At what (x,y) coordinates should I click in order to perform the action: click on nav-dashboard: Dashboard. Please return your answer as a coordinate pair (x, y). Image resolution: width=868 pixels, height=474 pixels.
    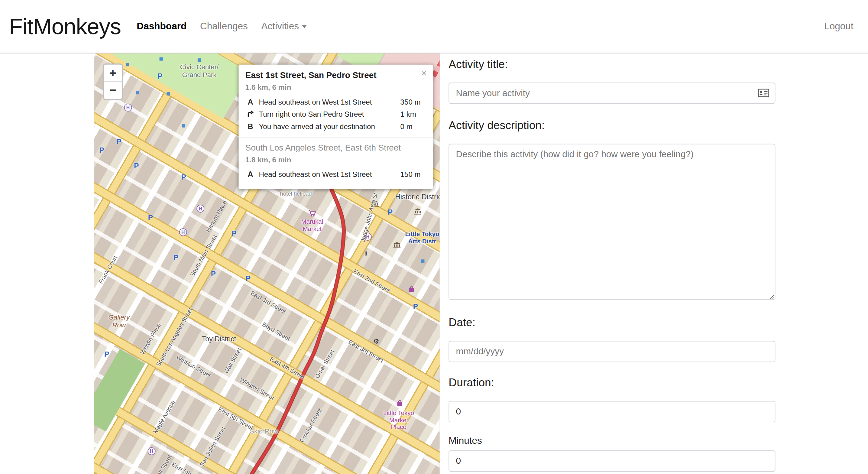
    Looking at the image, I should click on (161, 26).